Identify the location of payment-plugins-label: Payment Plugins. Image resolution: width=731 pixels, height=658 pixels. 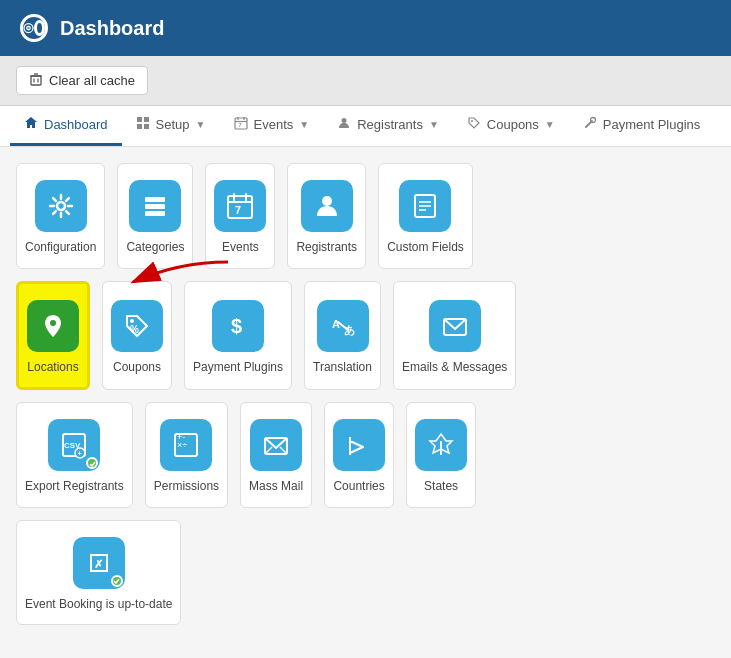
(238, 368).